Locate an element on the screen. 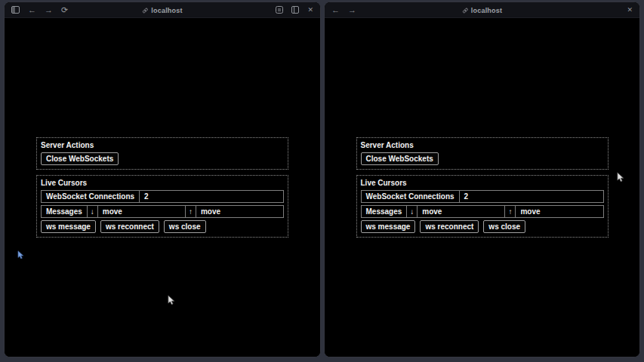  titlebar-left-controls: ✕ is located at coordinates (294, 10).